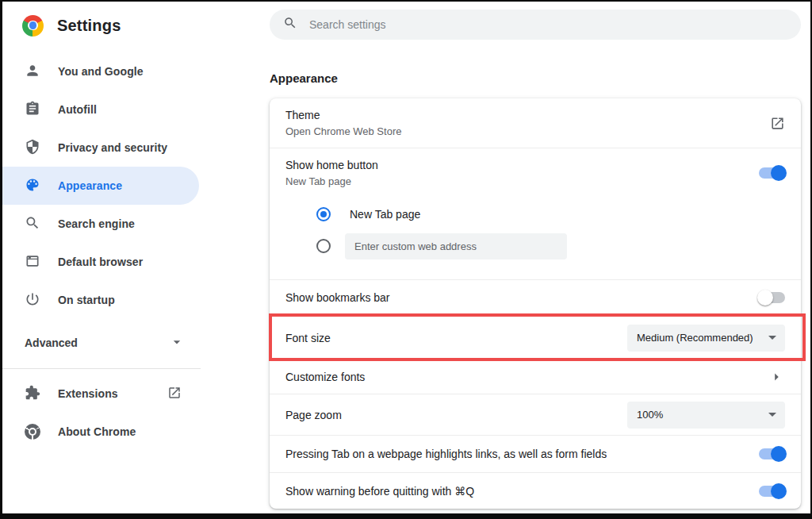  I want to click on page-title: Settings, so click(89, 25).